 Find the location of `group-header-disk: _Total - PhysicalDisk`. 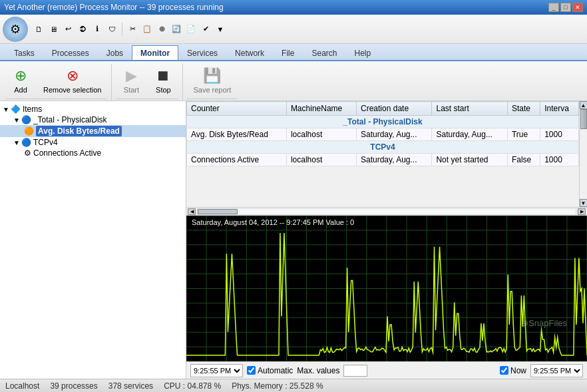

group-header-disk: _Total - PhysicalDisk is located at coordinates (383, 122).